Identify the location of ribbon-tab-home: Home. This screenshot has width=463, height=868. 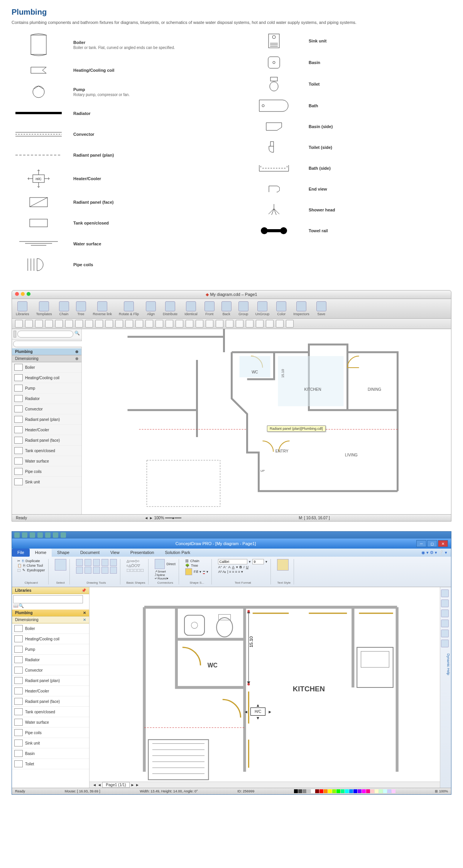
(41, 552).